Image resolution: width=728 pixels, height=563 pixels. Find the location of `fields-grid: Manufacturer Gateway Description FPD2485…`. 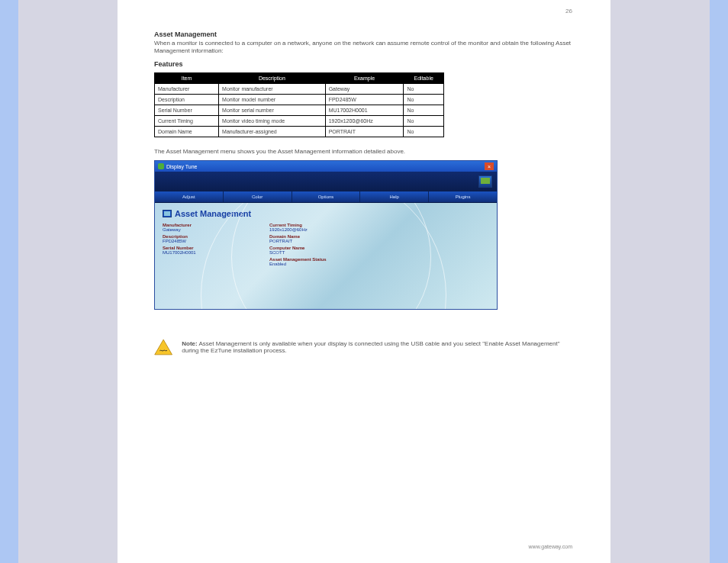

fields-grid: Manufacturer Gateway Description FPD2485… is located at coordinates (326, 246).